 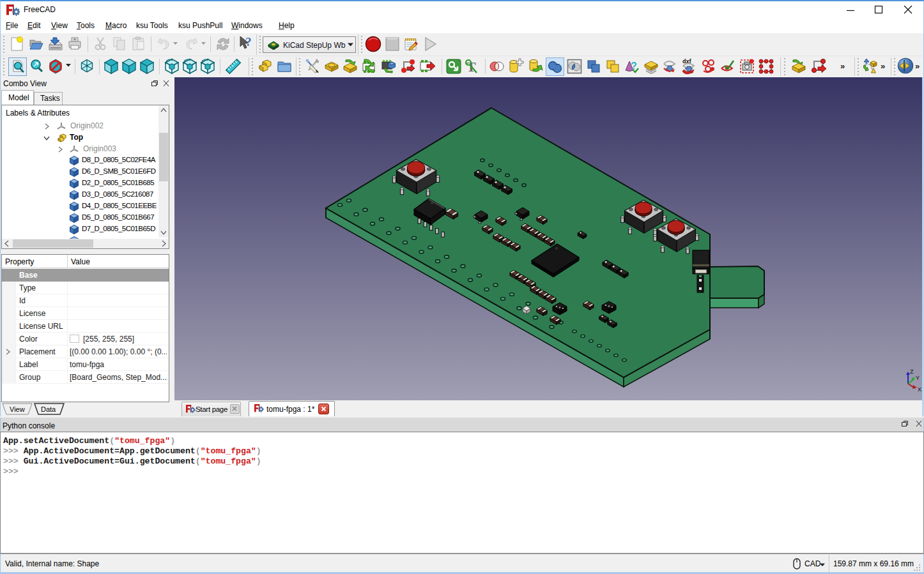 What do you see at coordinates (918, 378) in the screenshot?
I see `svg-text: Y` at bounding box center [918, 378].